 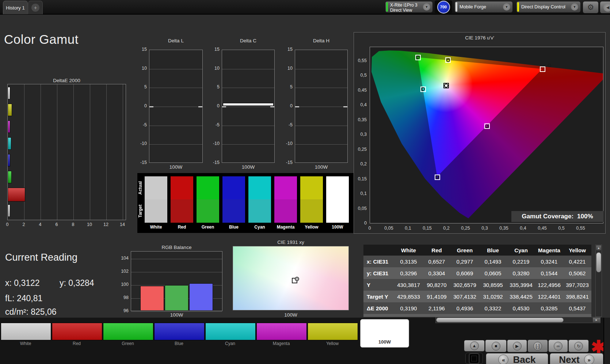 What do you see at coordinates (16, 195) in the screenshot?
I see `deltae-bar-red` at bounding box center [16, 195].